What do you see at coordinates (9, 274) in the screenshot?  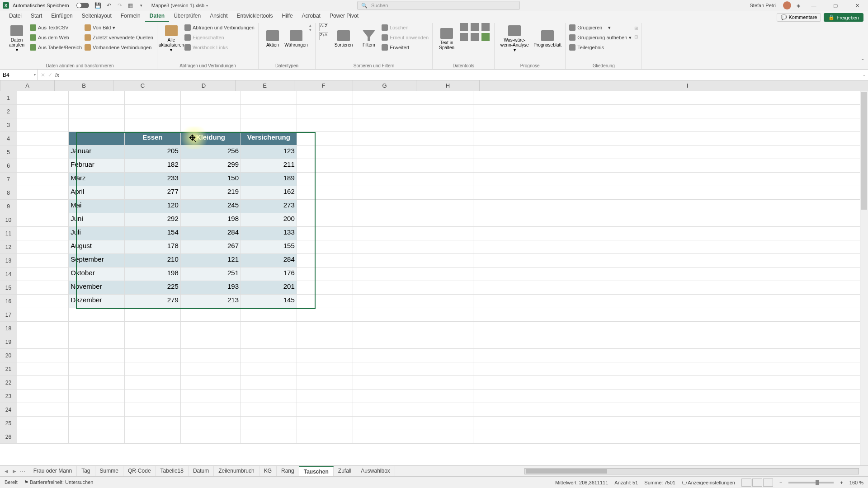 I see `row-header-14: 14` at bounding box center [9, 274].